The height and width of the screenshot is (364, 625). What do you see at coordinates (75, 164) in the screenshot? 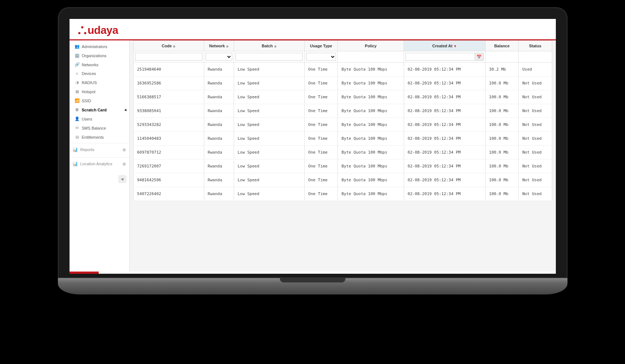
I see `chart-icon: 📊` at bounding box center [75, 164].